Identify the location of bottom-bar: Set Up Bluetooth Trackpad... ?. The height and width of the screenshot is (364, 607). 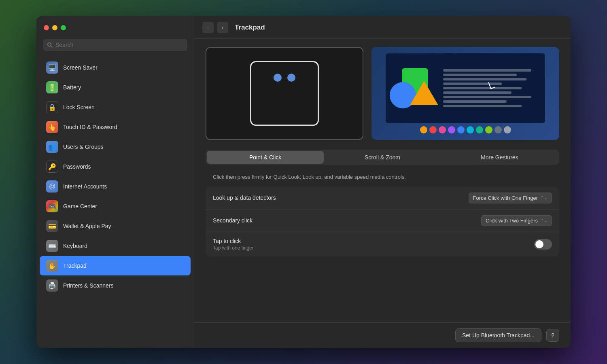
(382, 335).